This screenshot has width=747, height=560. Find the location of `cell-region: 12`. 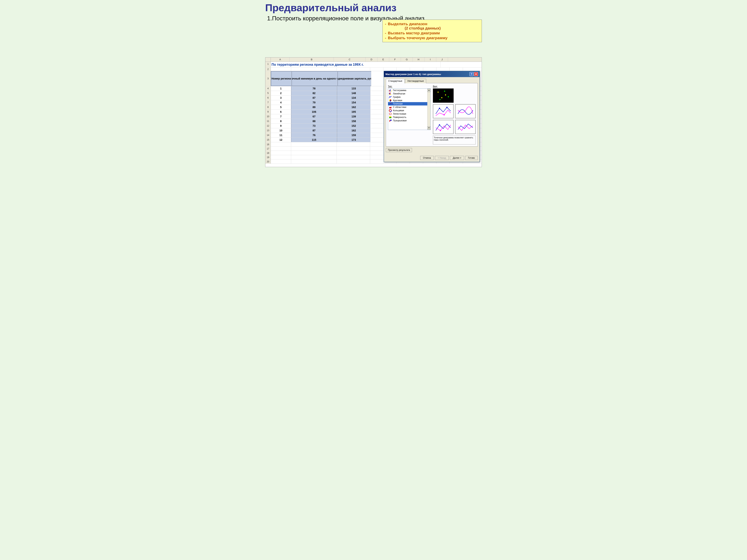

cell-region: 12 is located at coordinates (281, 140).